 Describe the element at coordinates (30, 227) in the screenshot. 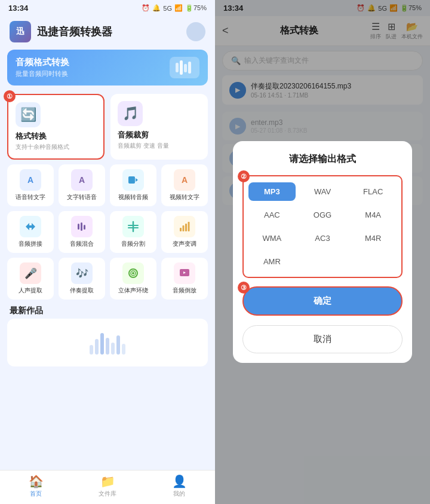

I see `audio-splice-icon` at that location.